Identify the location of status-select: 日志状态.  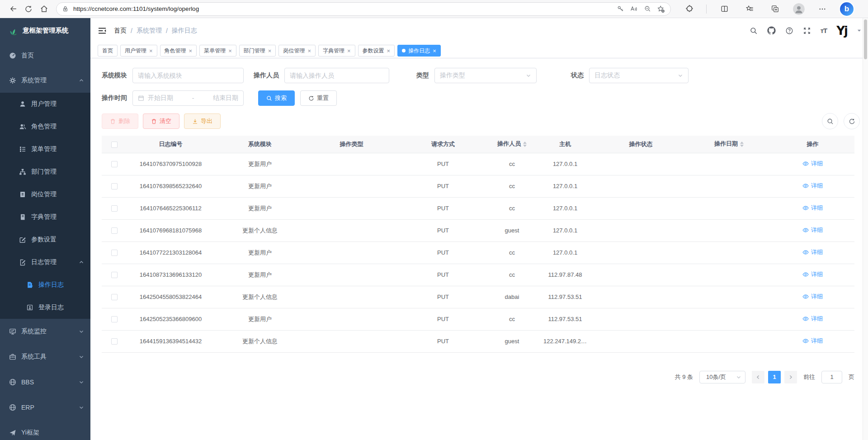
(639, 76).